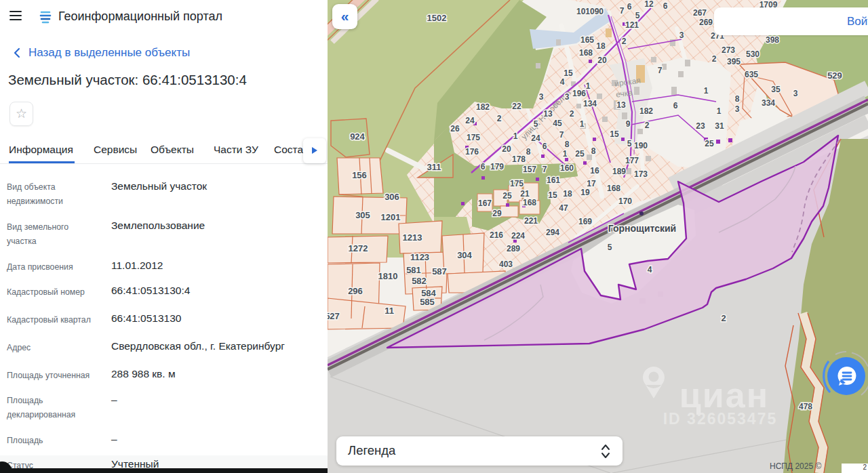 The width and height of the screenshot is (868, 473). What do you see at coordinates (701, 126) in the screenshot?
I see `svg-text: 23` at bounding box center [701, 126].